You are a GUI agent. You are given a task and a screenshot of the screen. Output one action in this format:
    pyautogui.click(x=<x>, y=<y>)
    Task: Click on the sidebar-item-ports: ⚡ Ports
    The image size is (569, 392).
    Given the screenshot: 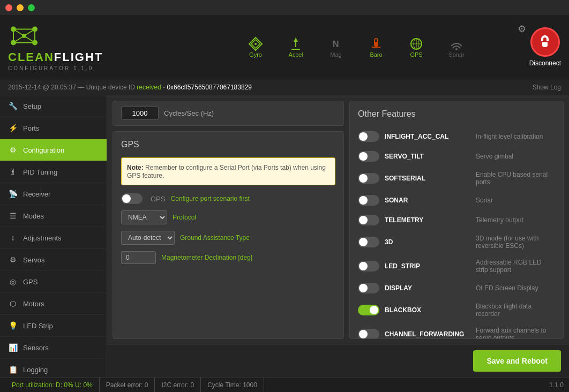 What is the action you would take?
    pyautogui.click(x=54, y=129)
    